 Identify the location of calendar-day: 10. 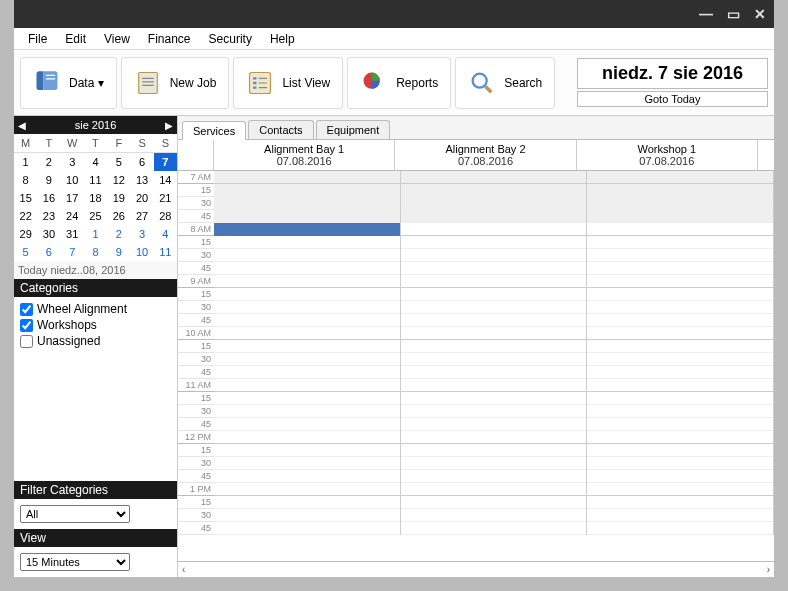
(142, 252).